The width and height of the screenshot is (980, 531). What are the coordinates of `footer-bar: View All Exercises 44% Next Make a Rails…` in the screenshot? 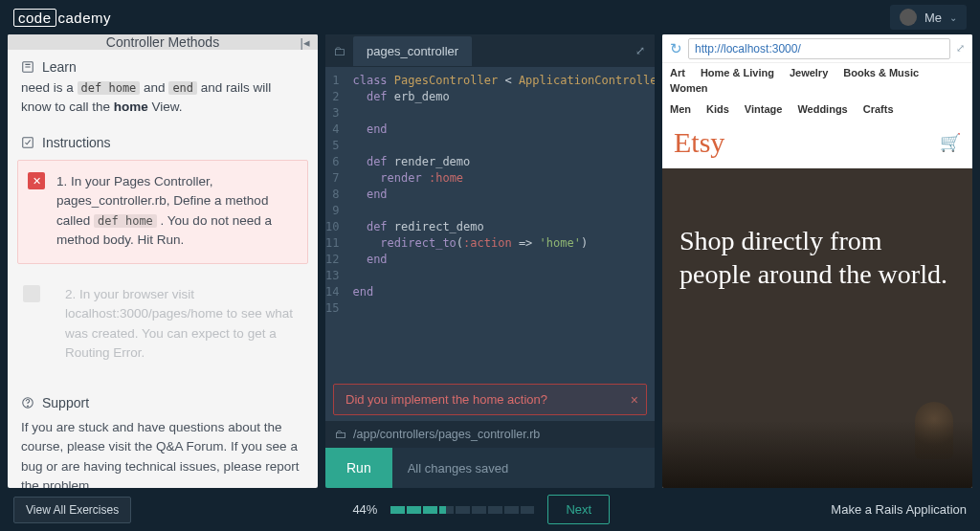 It's located at (490, 509).